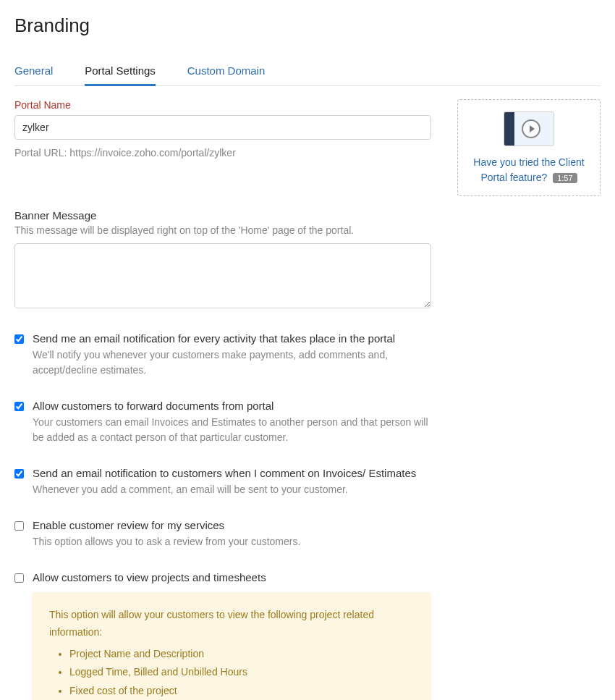 The height and width of the screenshot is (700, 615). I want to click on forward-docs-desc: Your customers can email Invoices and Es…, so click(232, 430).